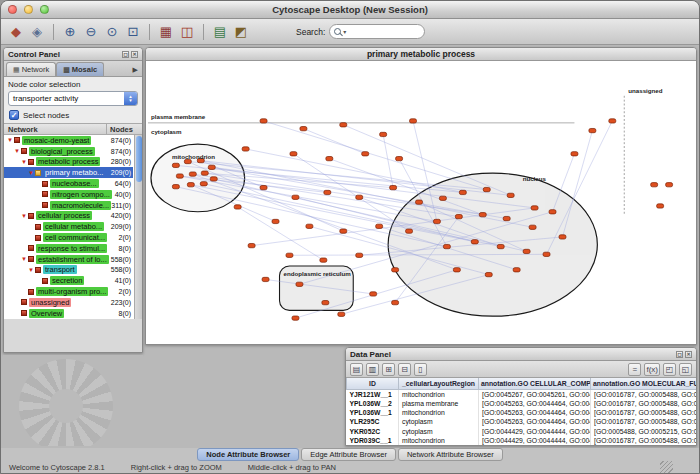 The height and width of the screenshot is (474, 700). Describe the element at coordinates (139, 159) in the screenshot. I see `tree-scrollbar-thumb` at that location.